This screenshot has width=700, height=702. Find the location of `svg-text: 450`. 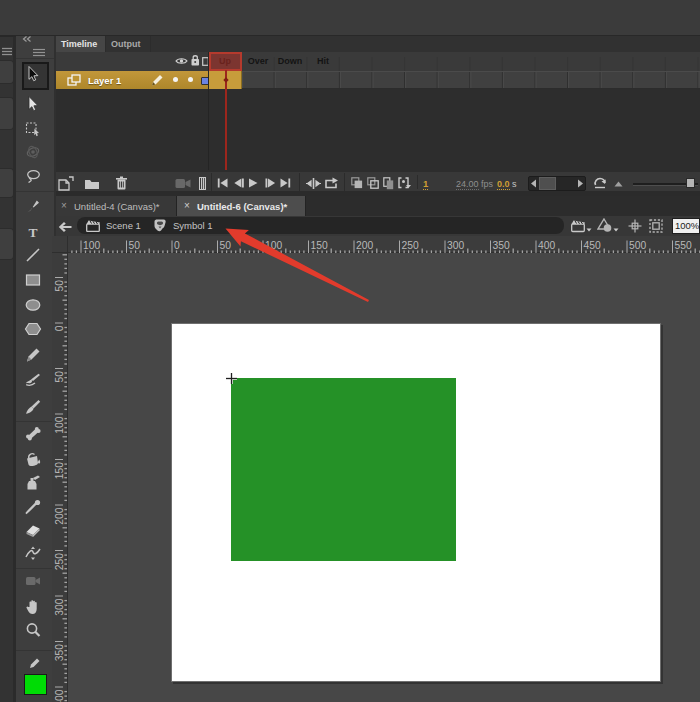

svg-text: 450 is located at coordinates (592, 246).